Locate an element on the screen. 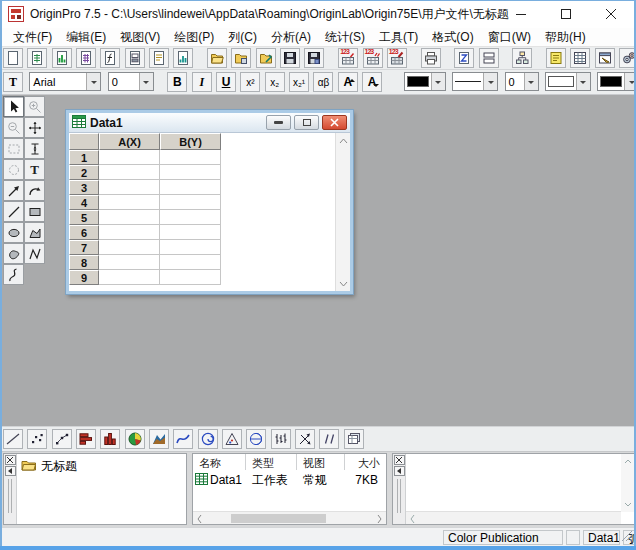 The height and width of the screenshot is (550, 636). pointer-tool is located at coordinates (14, 106).